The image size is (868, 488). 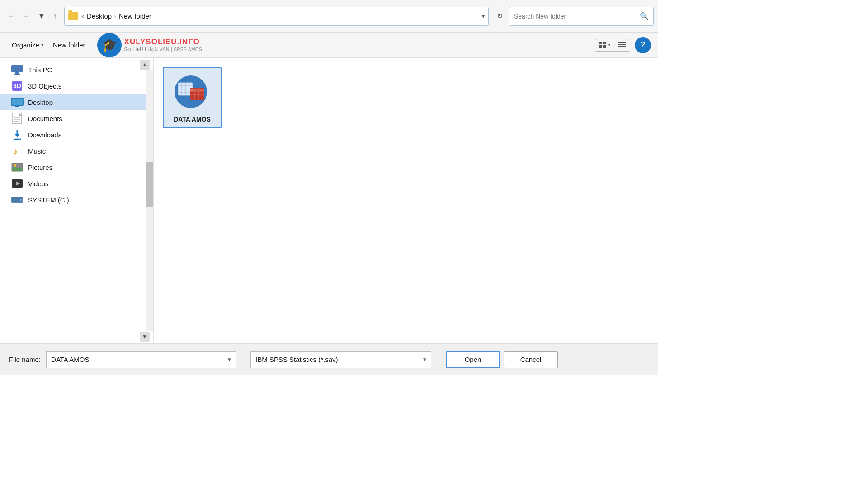 I want to click on downloads-icon, so click(x=17, y=135).